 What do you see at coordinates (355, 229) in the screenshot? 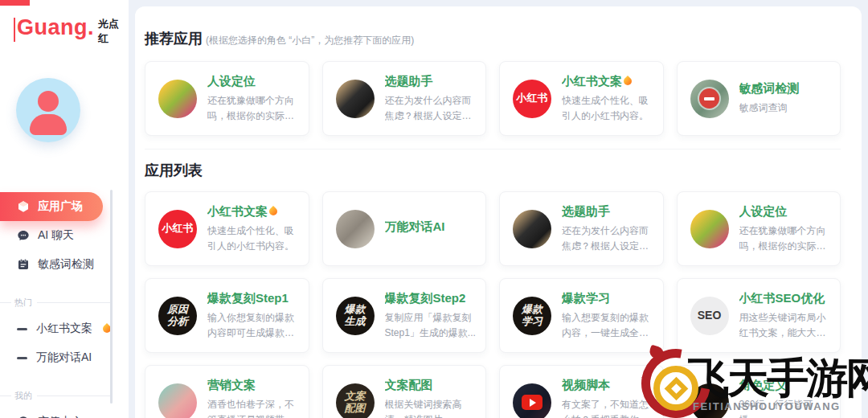
I see `desk-photo-icon` at bounding box center [355, 229].